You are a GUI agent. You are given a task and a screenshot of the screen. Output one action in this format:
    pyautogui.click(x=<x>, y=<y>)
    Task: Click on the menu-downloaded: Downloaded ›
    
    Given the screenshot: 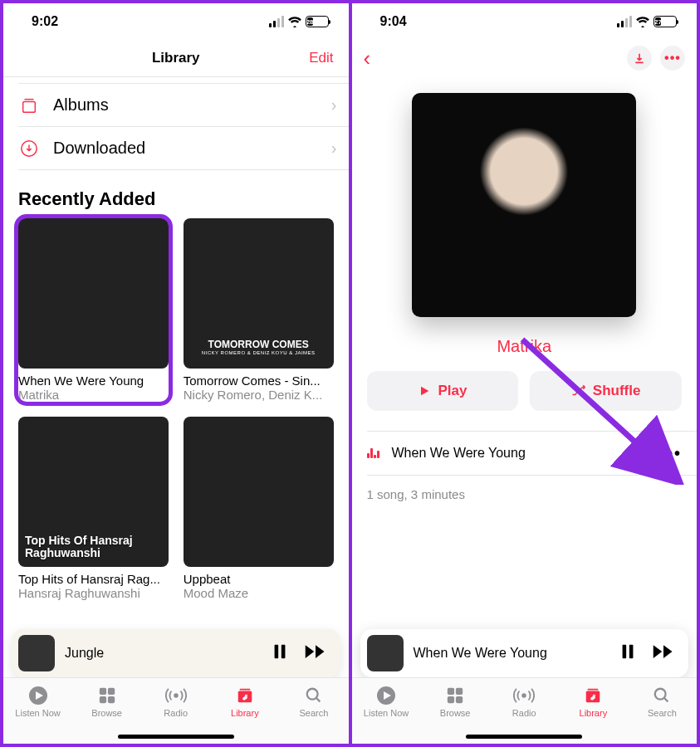 What is the action you would take?
    pyautogui.click(x=184, y=149)
    